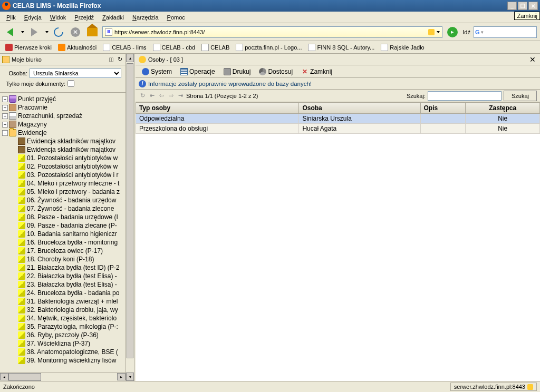 Image resolution: width=540 pixels, height=392 pixels. I want to click on refresh-pager-icon: ↻, so click(142, 96).